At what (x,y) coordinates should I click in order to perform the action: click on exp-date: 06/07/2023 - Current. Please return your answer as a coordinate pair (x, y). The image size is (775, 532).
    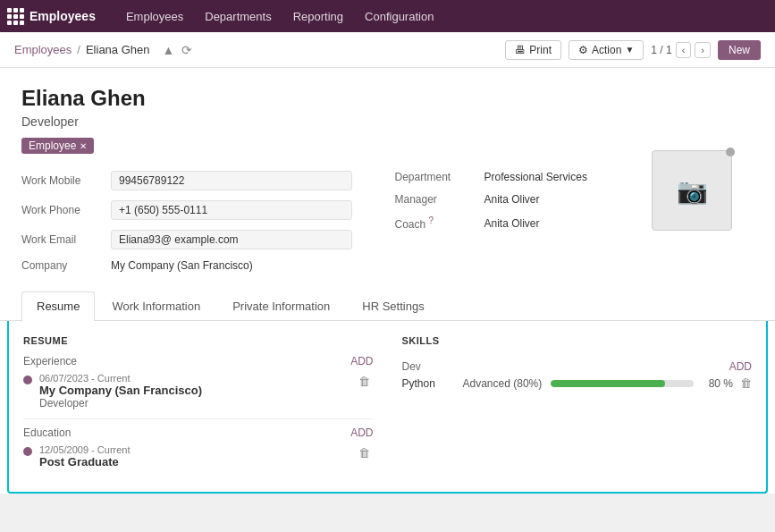
    Looking at the image, I should click on (197, 378).